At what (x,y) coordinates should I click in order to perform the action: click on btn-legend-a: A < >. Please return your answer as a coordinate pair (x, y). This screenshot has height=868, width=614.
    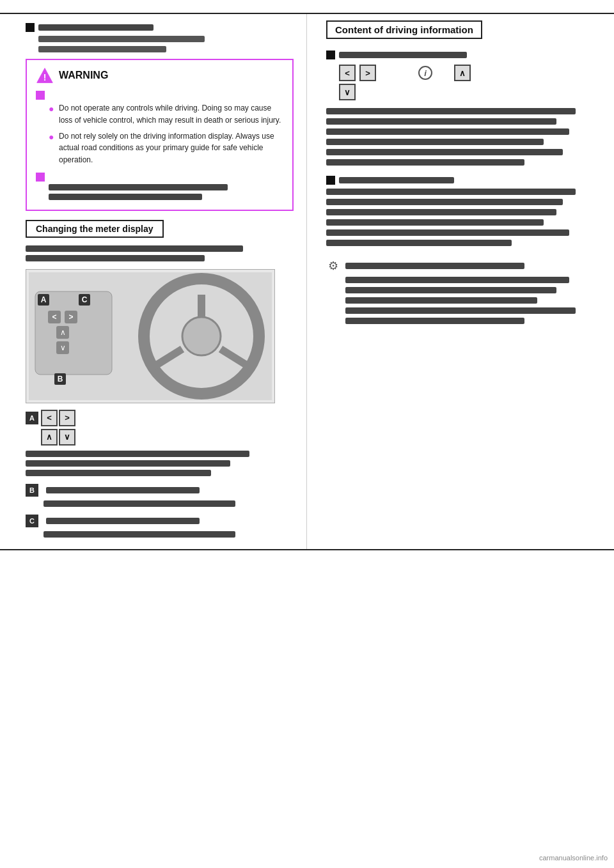
    Looking at the image, I should click on (160, 418).